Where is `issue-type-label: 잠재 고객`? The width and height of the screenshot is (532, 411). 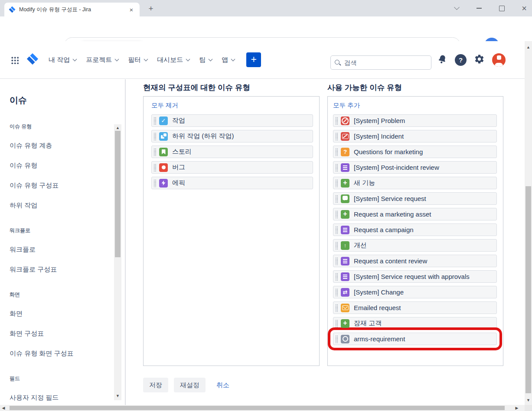 issue-type-label: 잠재 고객 is located at coordinates (368, 323).